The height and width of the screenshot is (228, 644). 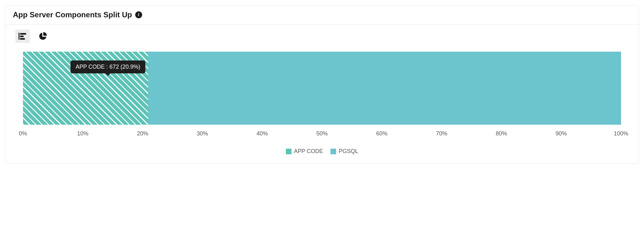 I want to click on axis-tick: 40%, so click(x=262, y=134).